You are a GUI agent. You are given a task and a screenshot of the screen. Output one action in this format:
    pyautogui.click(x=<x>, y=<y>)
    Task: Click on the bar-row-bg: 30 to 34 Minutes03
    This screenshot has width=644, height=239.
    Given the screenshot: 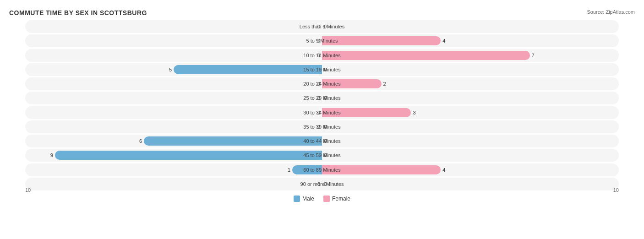 What is the action you would take?
    pyautogui.click(x=322, y=113)
    